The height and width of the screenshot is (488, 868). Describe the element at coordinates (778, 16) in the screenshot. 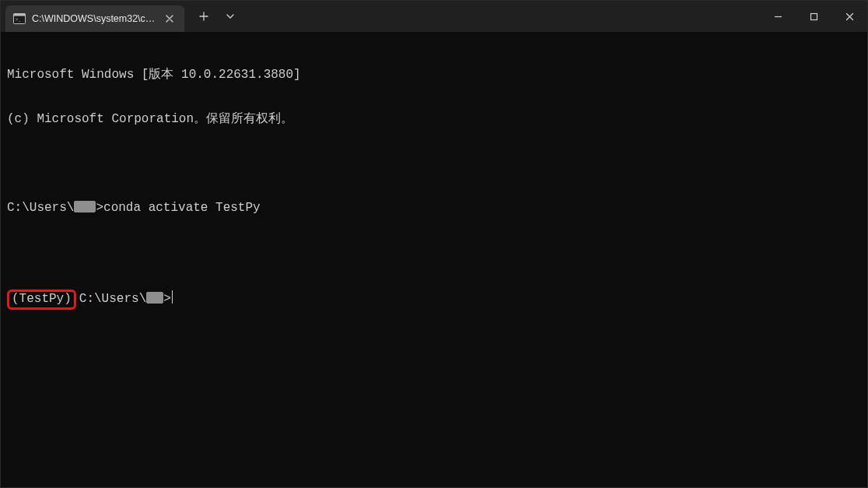

I see `minimize-button` at that location.